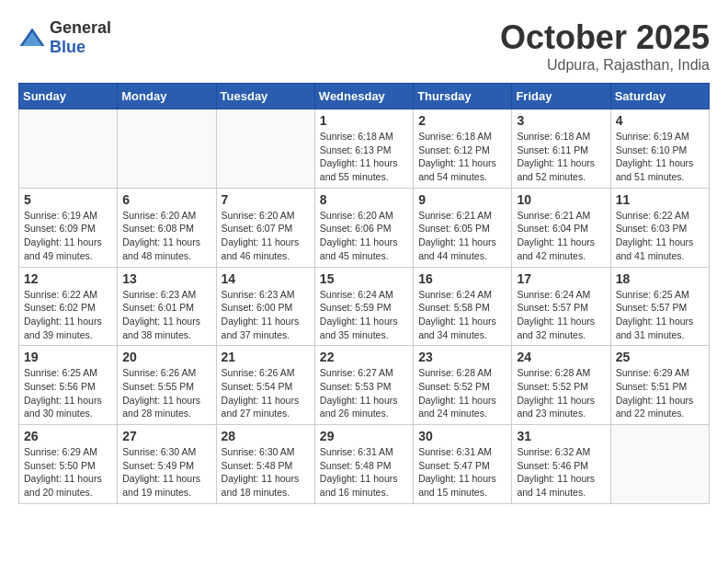  I want to click on day-info: Sunrise: 6:29 AM Sunset: 5:51 PM Dayligh…, so click(660, 394).